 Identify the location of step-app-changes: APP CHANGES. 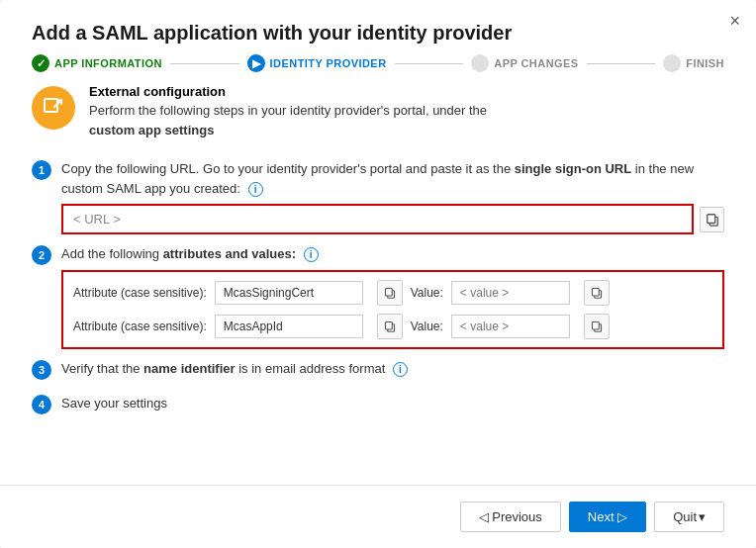
(524, 63).